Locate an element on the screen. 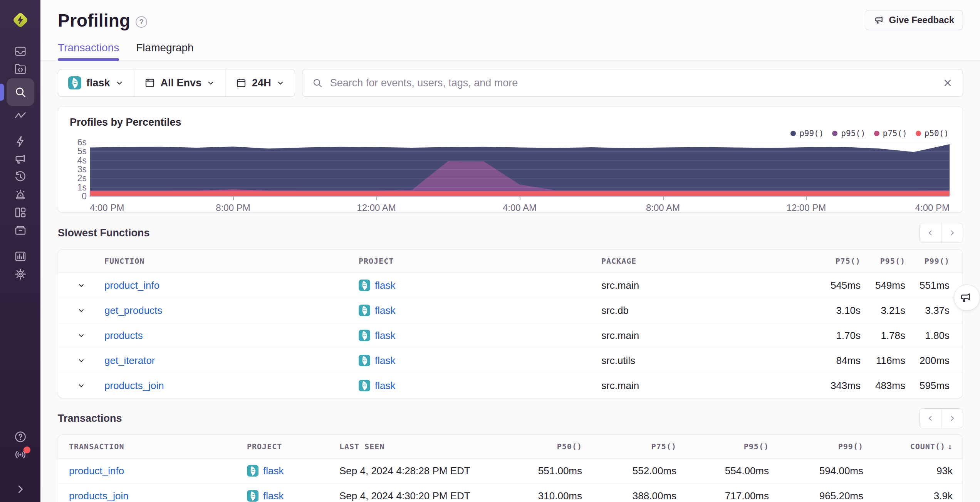 The width and height of the screenshot is (980, 502). sidebar-item-settings is located at coordinates (20, 274).